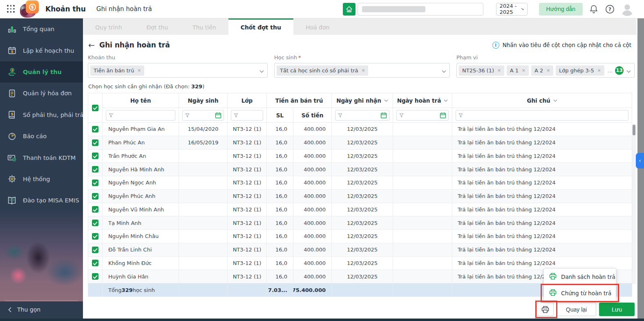  Describe the element at coordinates (420, 9) in the screenshot. I see `global-search-input` at that location.